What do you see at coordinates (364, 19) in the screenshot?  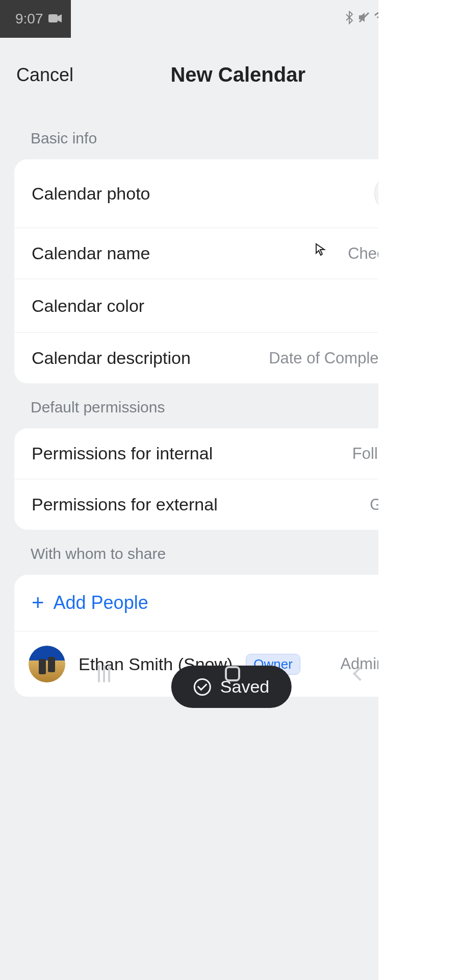 I see `mute-icon` at bounding box center [364, 19].